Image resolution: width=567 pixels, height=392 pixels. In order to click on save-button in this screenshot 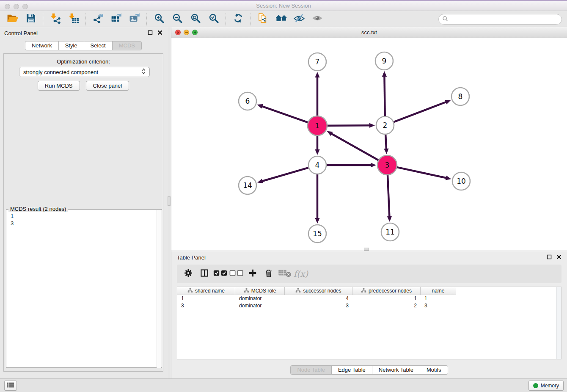, I will do `click(30, 19)`.